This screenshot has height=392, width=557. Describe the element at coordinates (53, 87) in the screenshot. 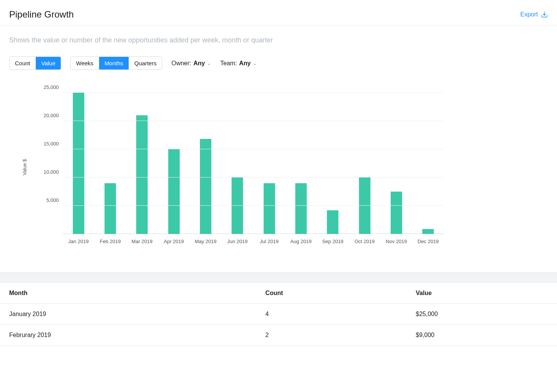

I see `chart-ytick-label: 25,000` at that location.